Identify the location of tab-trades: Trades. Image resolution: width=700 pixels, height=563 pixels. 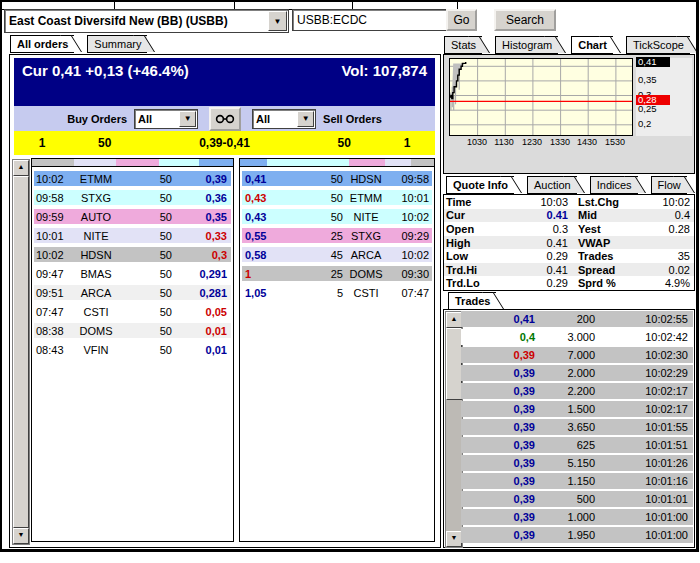
(472, 301).